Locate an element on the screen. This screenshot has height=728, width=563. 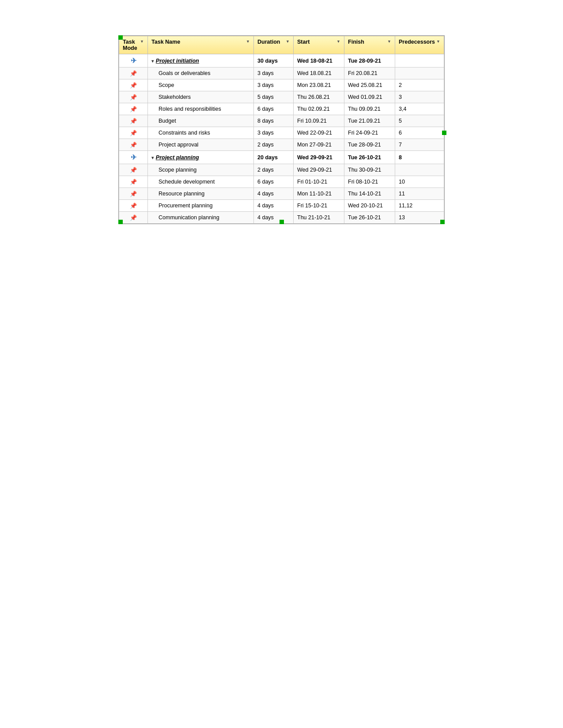
resize-handle-tl is located at coordinates (121, 38).